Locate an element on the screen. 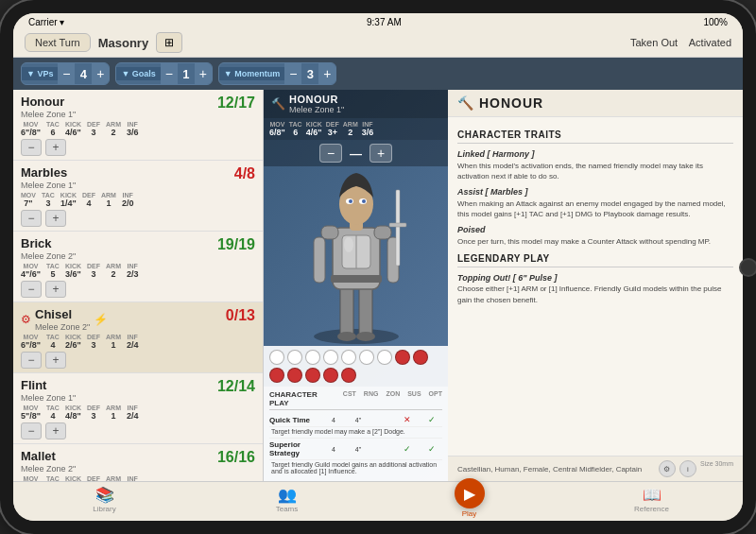 The image size is (756, 534). nav-left: Next Turn Masonry ⊞ is located at coordinates (104, 43).